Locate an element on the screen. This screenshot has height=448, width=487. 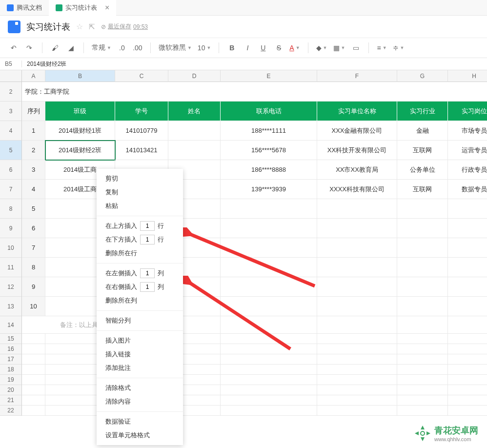
cell-9-F is located at coordinates (357, 228).